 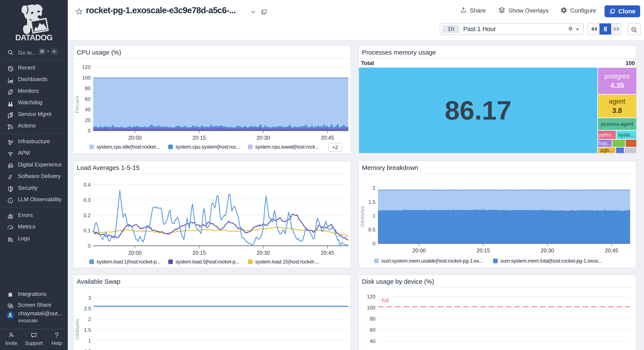 I want to click on svg-text: system.cpu.iowait{host:rock..., so click(x=287, y=147).